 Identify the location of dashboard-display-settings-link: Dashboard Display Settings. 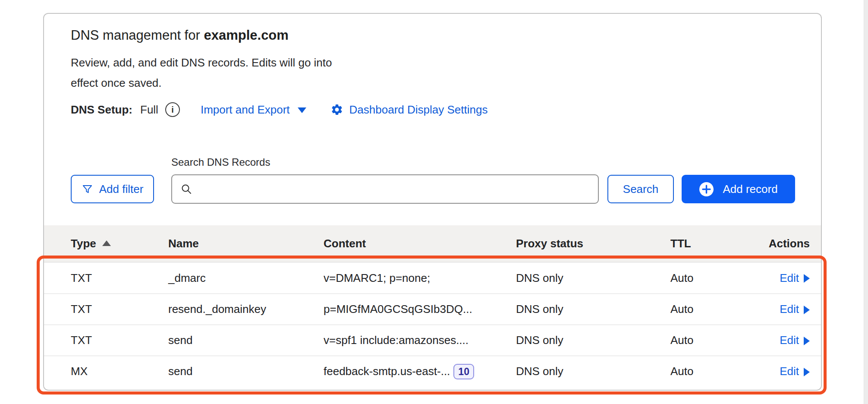
(409, 110).